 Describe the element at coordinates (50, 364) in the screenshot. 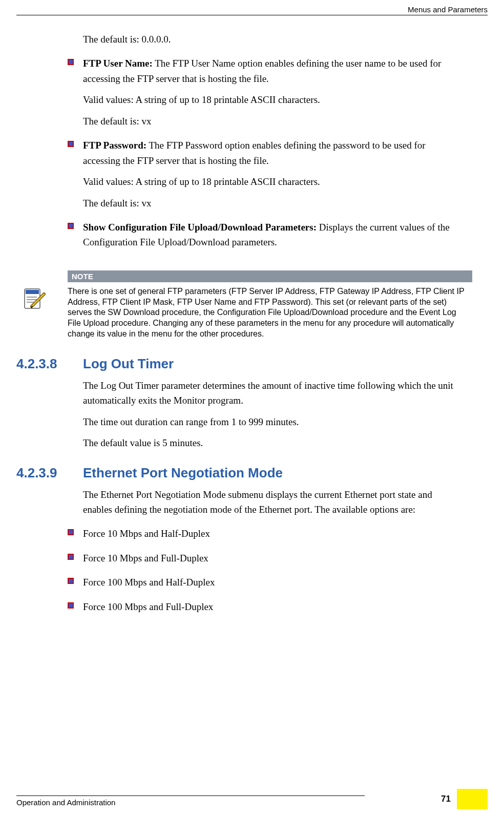

I see `section-number: 4.2.3.8` at that location.